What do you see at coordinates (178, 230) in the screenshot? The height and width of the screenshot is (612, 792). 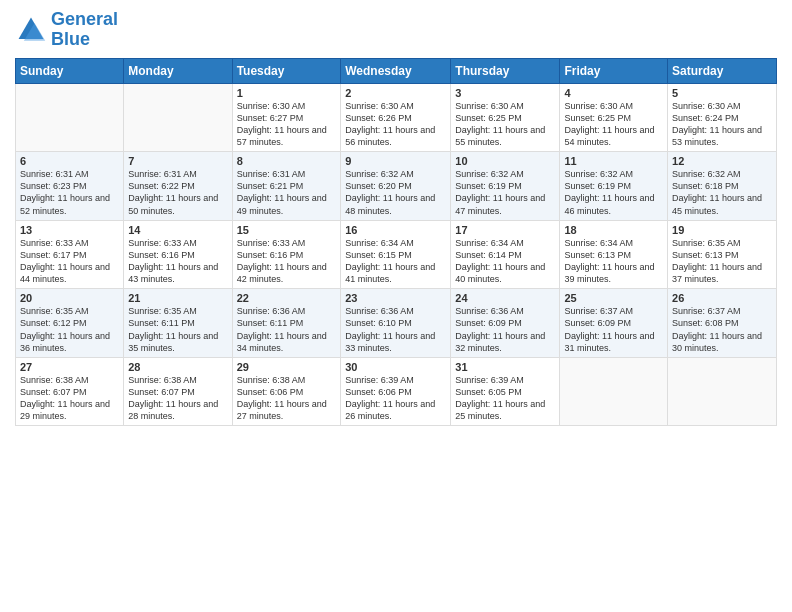 I see `day-number: 14` at bounding box center [178, 230].